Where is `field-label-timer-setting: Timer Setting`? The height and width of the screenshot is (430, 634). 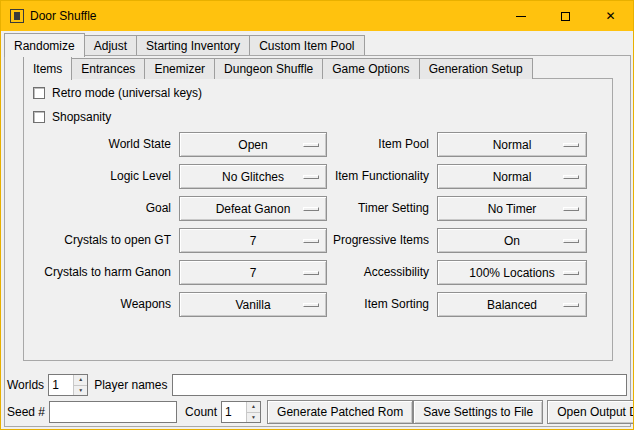 field-label-timer-setting: Timer Setting is located at coordinates (362, 208).